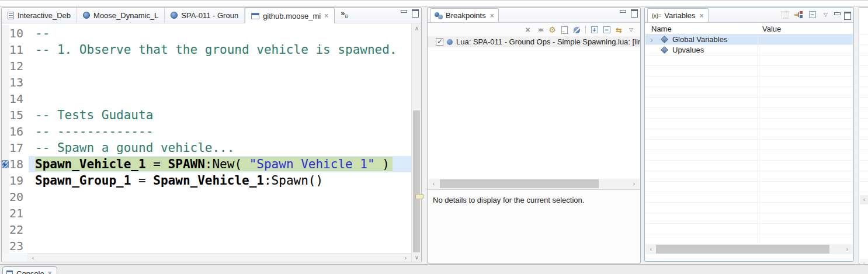 The height and width of the screenshot is (274, 868). Describe the element at coordinates (220, 115) in the screenshot. I see `code-text: -- Tests Gudauta` at that location.